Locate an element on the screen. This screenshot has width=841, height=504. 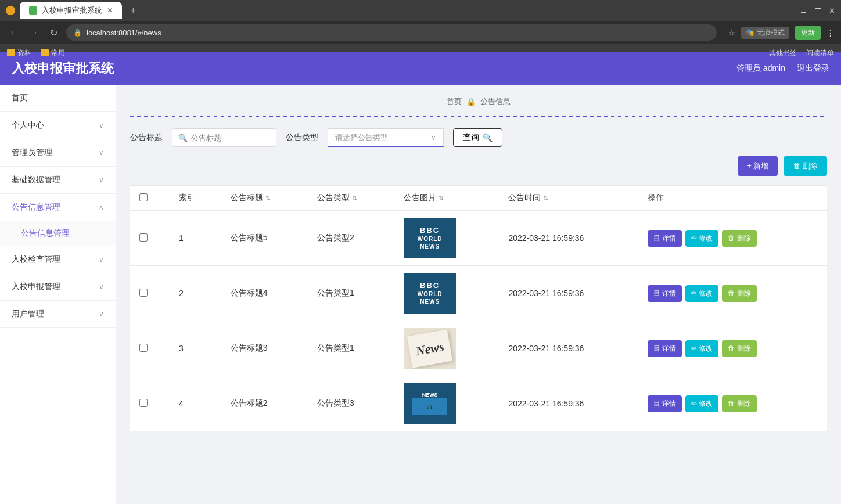
logout-button: 退出登录 is located at coordinates (813, 69).